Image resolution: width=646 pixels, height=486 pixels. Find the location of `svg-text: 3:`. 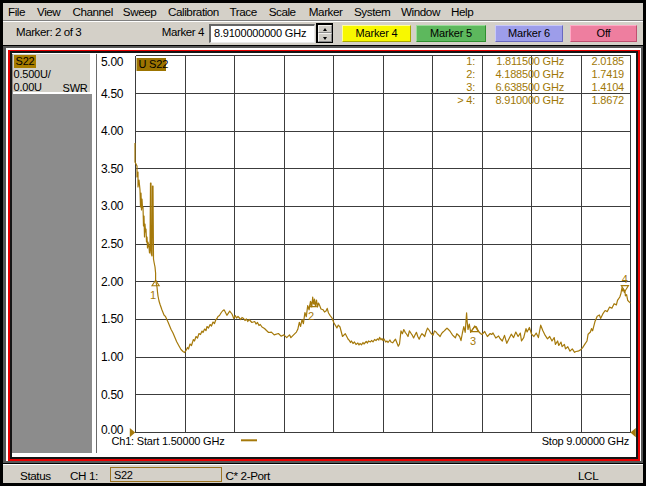

svg-text: 3: is located at coordinates (470, 87).